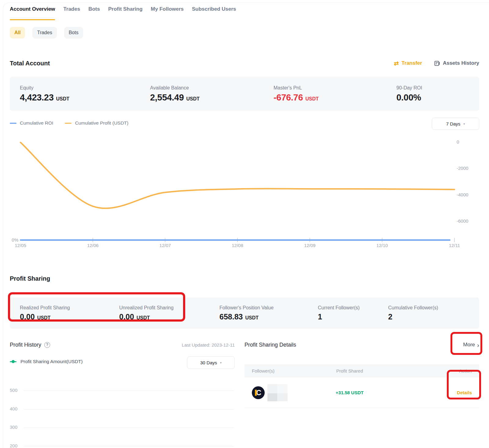  What do you see at coordinates (413, 317) in the screenshot?
I see `stat-value: 2` at bounding box center [413, 317].